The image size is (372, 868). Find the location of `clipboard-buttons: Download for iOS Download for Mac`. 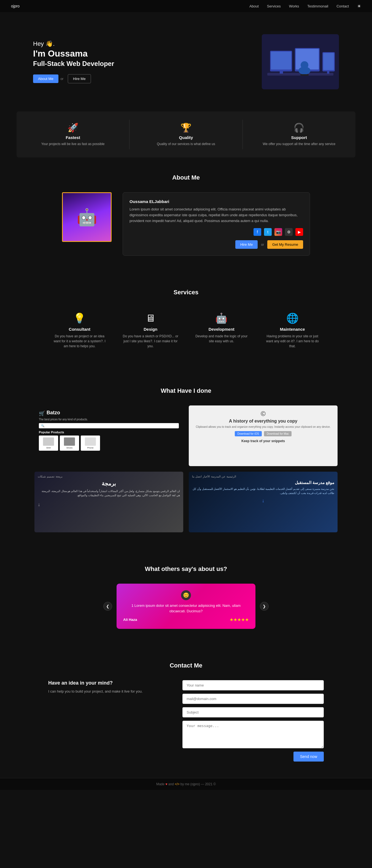

clipboard-buttons: Download for iOS Download for Mac is located at coordinates (263, 434).